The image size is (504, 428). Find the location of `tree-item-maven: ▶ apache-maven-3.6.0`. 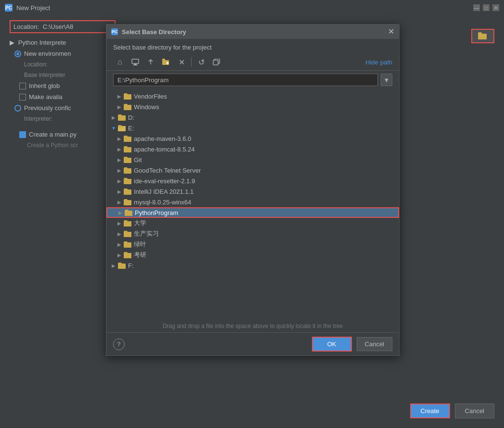

tree-item-maven: ▶ apache-maven-3.6.0 is located at coordinates (253, 138).